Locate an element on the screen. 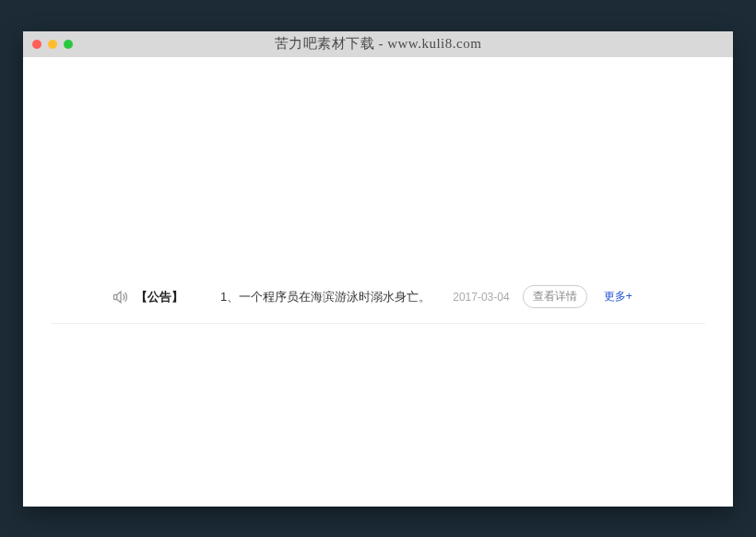 The height and width of the screenshot is (537, 756). titlebar: 苦力吧素材下载 - www.kuli8.com is located at coordinates (378, 44).